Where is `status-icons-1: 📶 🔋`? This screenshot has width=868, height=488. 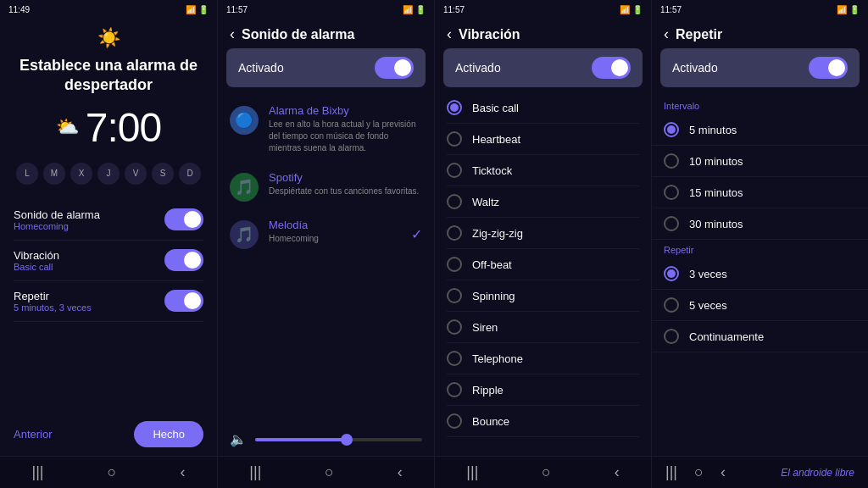 status-icons-1: 📶 🔋 is located at coordinates (197, 10).